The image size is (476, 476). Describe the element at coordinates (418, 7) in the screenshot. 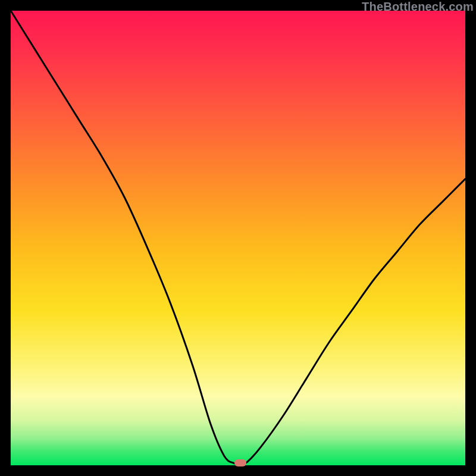

I see `watermark-text: TheBottleneck.com` at that location.